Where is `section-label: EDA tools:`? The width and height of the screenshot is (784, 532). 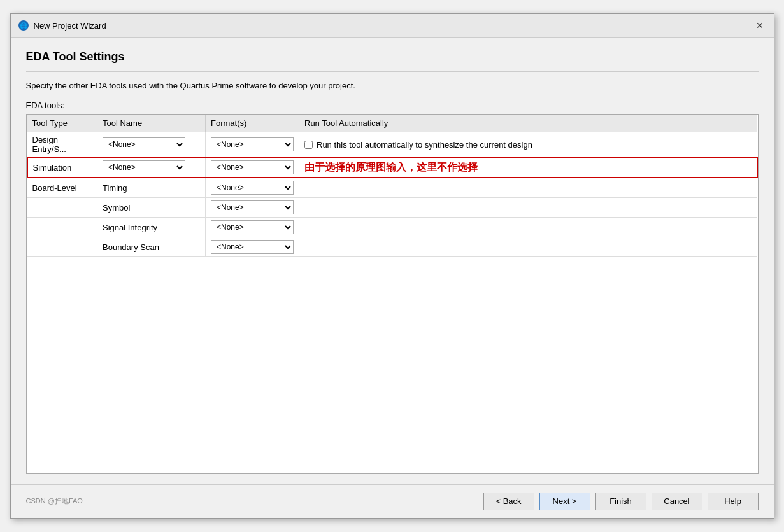
section-label: EDA tools: is located at coordinates (392, 106).